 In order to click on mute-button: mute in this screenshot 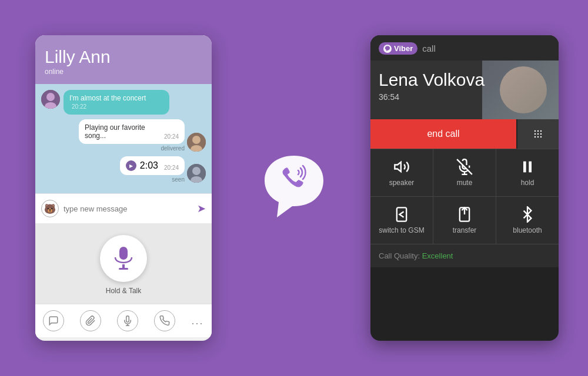, I will do `click(465, 173)`.